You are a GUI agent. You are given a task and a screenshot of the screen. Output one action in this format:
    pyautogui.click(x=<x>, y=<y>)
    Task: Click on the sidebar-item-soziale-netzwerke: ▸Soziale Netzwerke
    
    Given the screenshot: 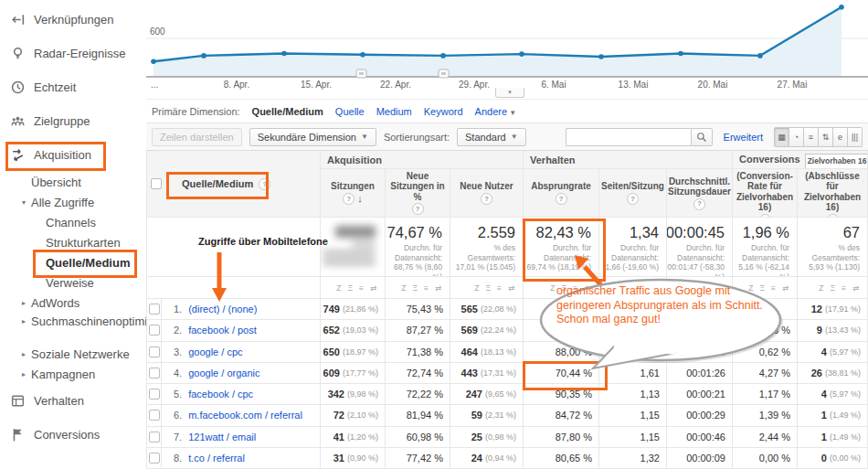 What is the action you would take?
    pyautogui.click(x=73, y=354)
    